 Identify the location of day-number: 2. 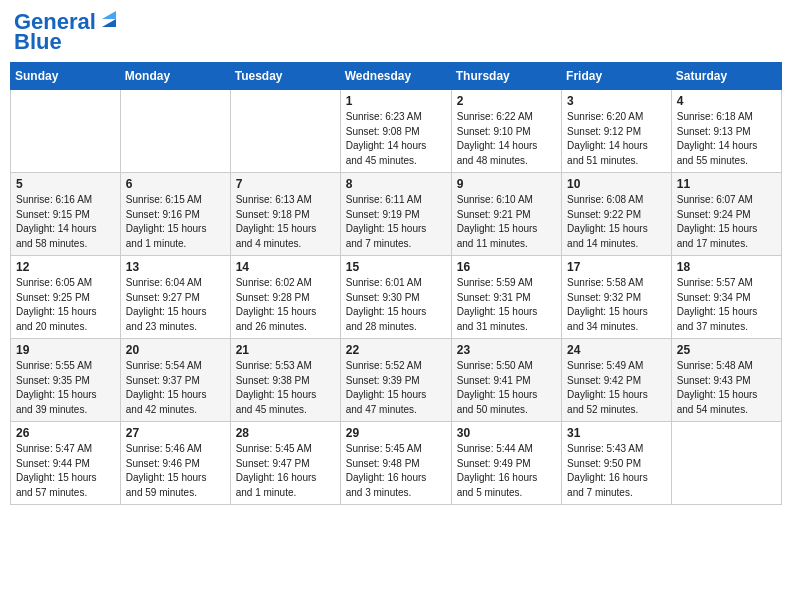
(506, 101).